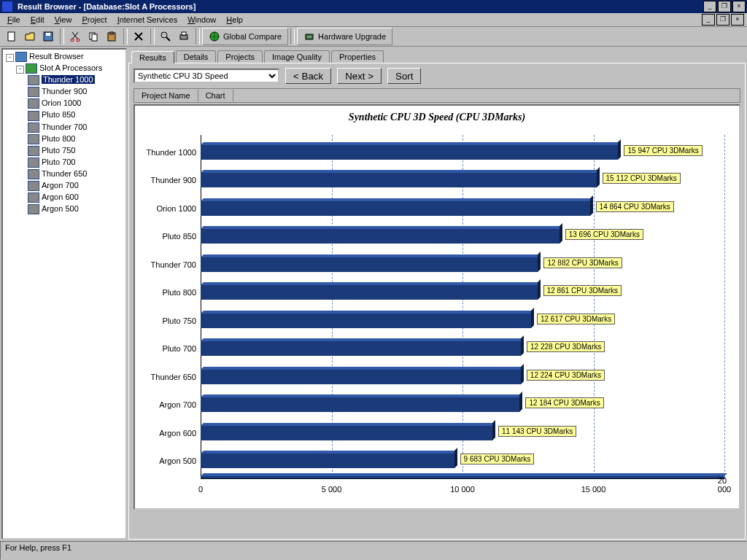 The width and height of the screenshot is (747, 560). Describe the element at coordinates (166, 321) in the screenshot. I see `bar-category-label: Pluto 750` at that location.